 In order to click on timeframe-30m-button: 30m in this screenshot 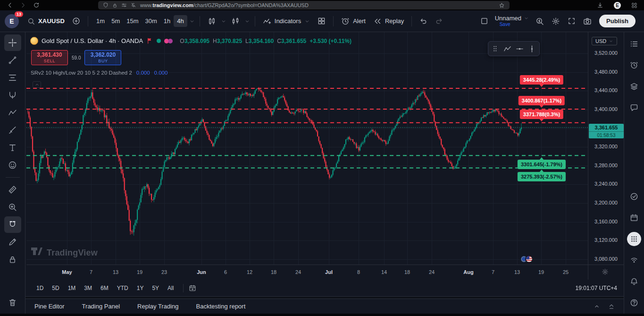, I will do `click(151, 21)`.